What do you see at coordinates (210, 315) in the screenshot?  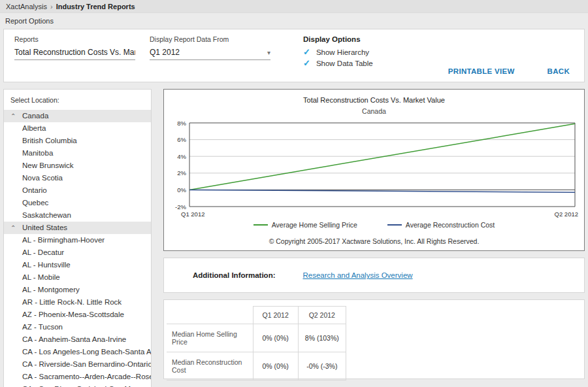 I see `empty-header-cell` at bounding box center [210, 315].